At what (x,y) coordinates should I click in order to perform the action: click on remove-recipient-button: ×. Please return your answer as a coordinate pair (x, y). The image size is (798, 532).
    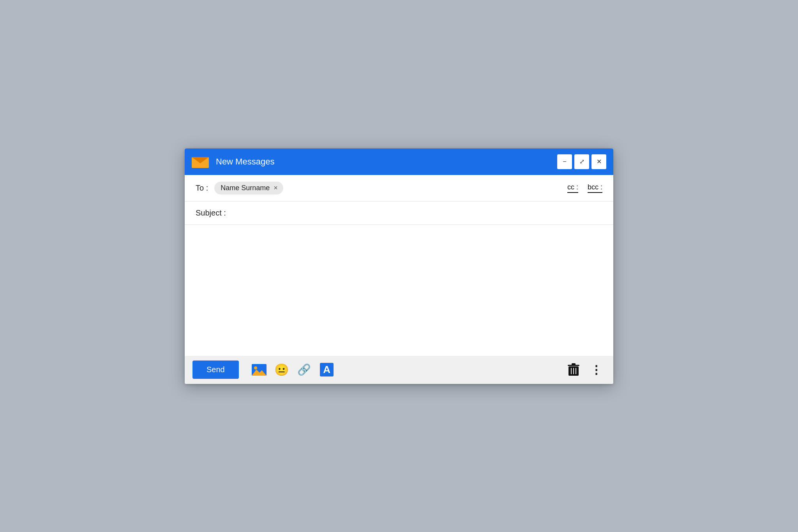
    Looking at the image, I should click on (276, 188).